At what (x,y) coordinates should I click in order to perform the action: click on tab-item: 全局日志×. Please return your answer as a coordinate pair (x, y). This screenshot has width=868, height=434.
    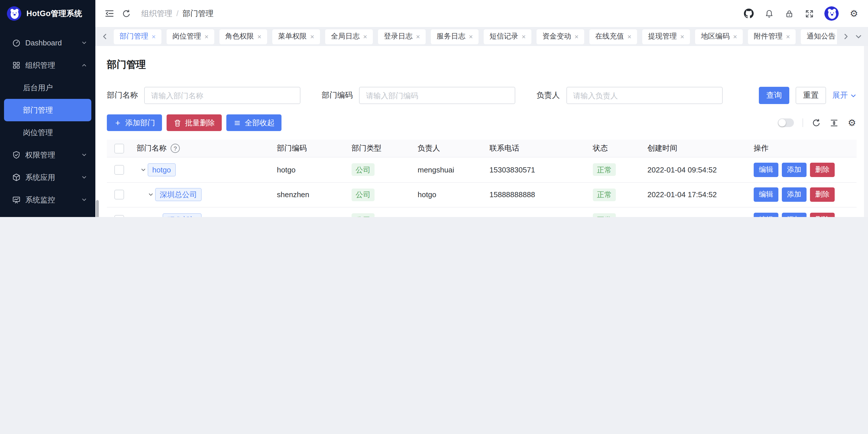
    Looking at the image, I should click on (349, 36).